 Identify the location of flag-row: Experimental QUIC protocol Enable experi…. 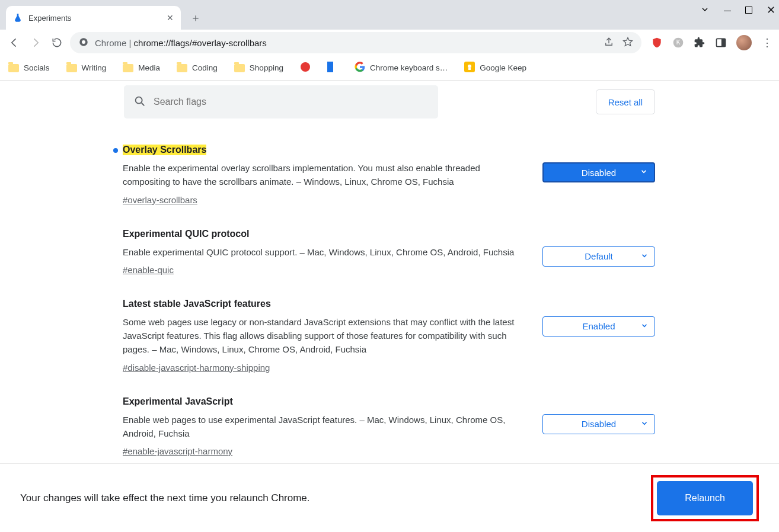
(390, 264).